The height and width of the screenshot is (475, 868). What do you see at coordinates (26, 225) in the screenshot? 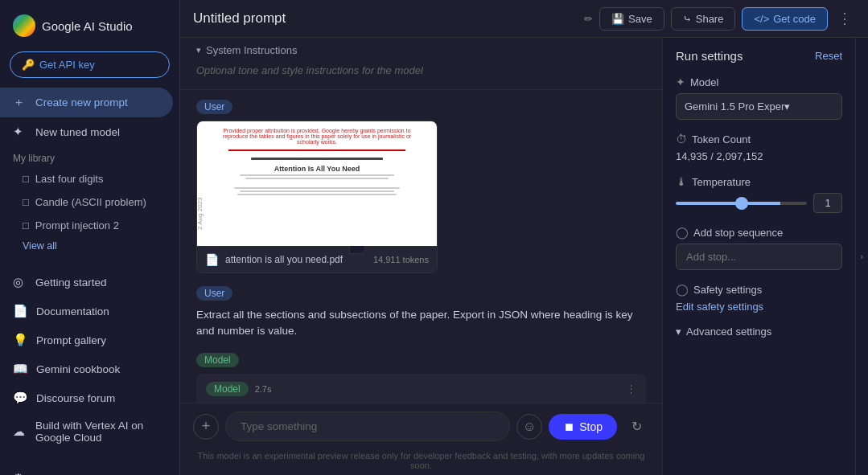
I see `doc-icon-3: □` at bounding box center [26, 225].